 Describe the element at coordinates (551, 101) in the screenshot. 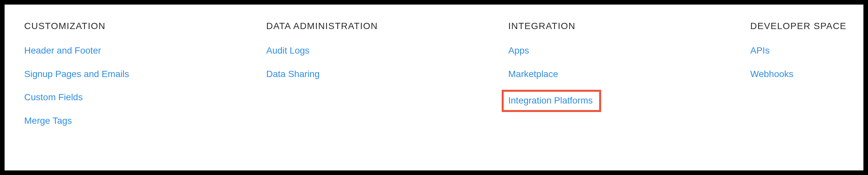

I see `link-integration-platforms: Integration Platforms` at that location.